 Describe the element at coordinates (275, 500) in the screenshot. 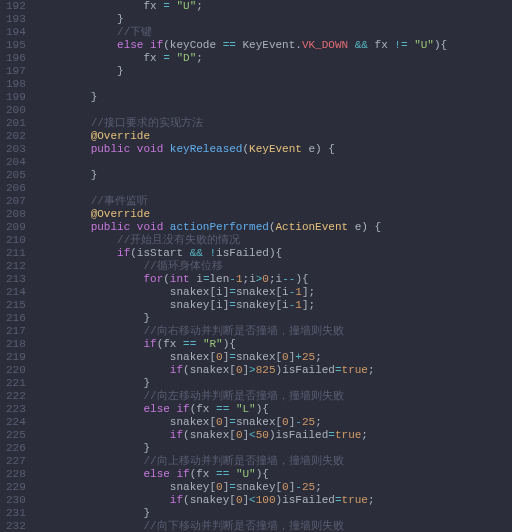

I see `code-line: if(snakey[0]<100)isFailed=true;` at that location.